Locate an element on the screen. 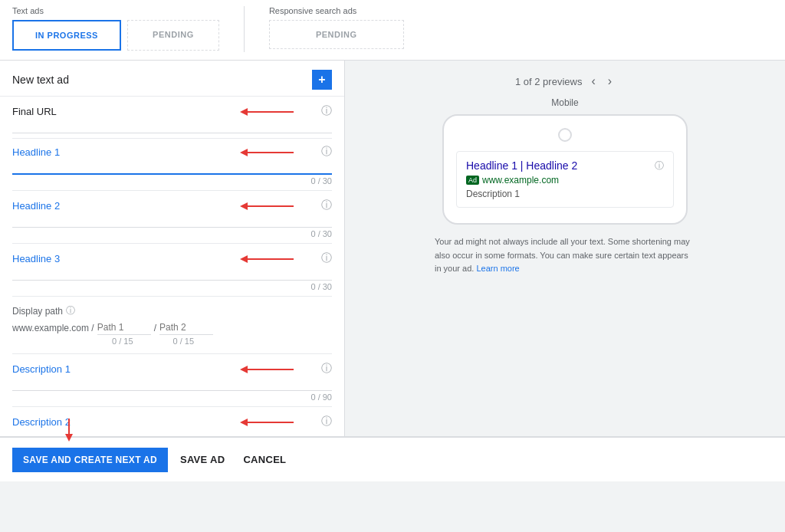 The image size is (785, 532). final-url-wrapper: Final URL ⓘ is located at coordinates (172, 118).